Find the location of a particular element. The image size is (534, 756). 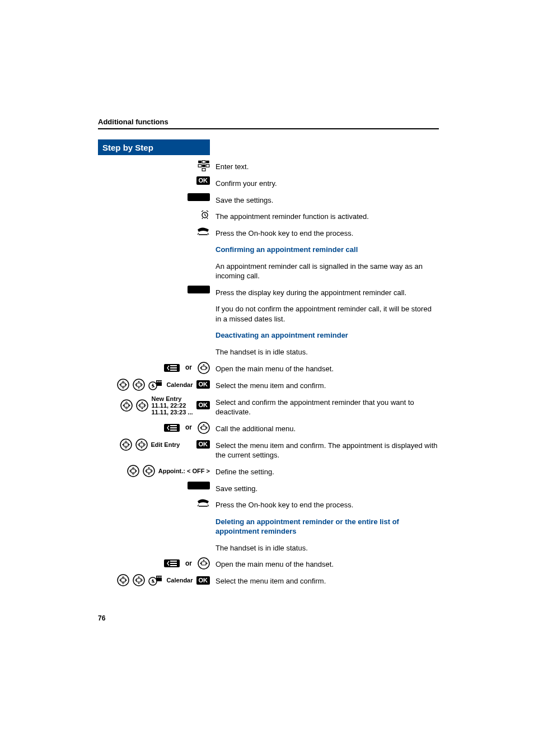

page-header: Additional functions is located at coordinates (269, 122).